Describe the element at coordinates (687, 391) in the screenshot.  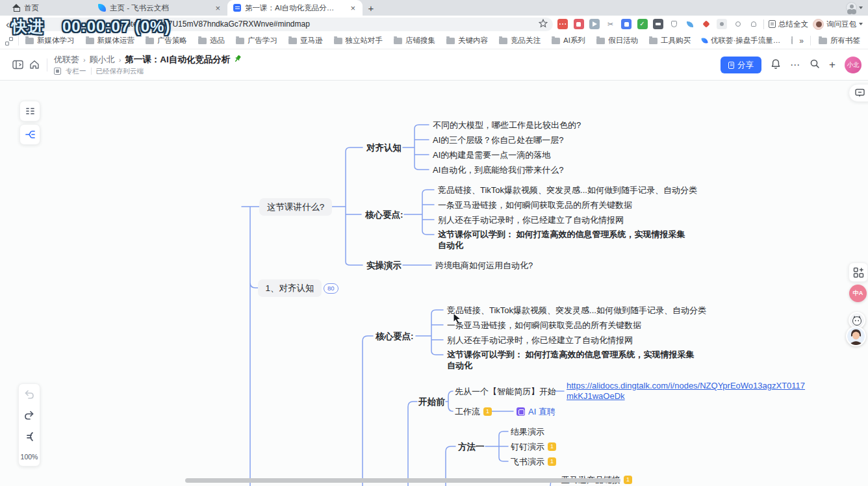
I see `mindmap-link: https://alidocs.dingtalk.com/i/nodes/NZQ…` at that location.